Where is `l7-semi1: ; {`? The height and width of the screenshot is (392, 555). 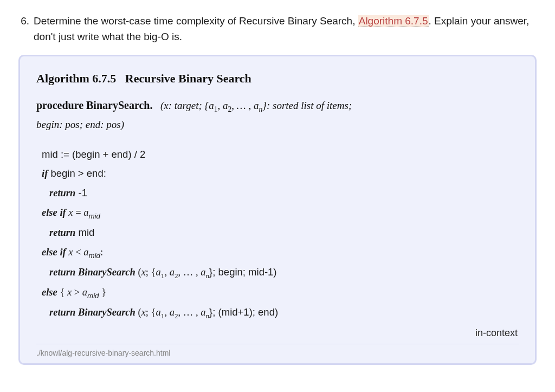 l7-semi1: ; { is located at coordinates (151, 272).